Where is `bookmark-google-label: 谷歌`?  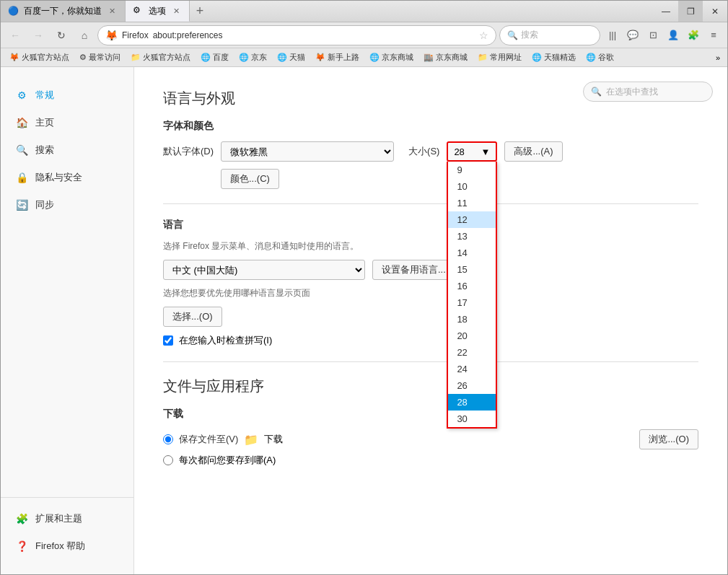 bookmark-google-label: 谷歌 is located at coordinates (606, 58).